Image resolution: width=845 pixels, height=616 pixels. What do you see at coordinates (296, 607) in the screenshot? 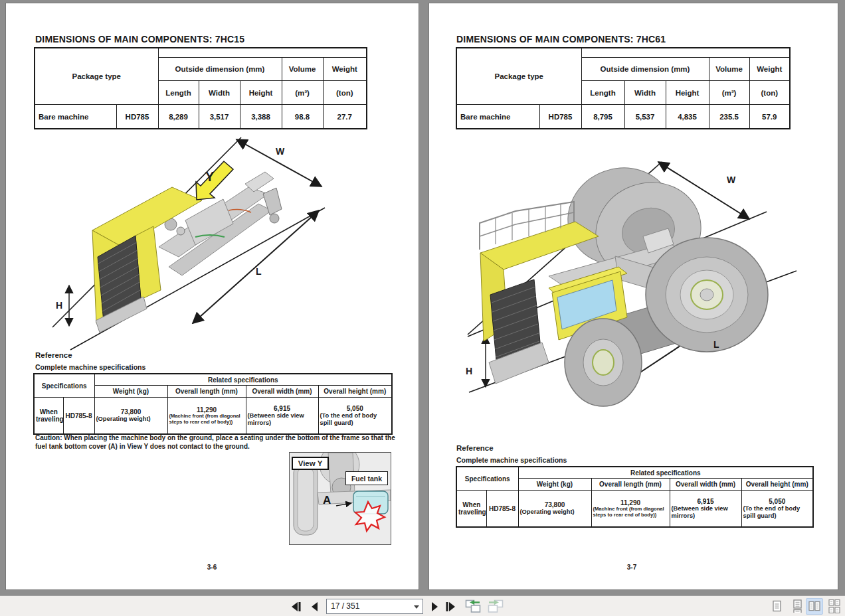
I see `first-page-button` at bounding box center [296, 607].